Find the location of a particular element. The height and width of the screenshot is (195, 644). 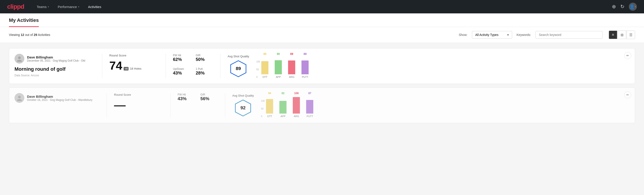

compact-list-icon: ☰ is located at coordinates (631, 35).